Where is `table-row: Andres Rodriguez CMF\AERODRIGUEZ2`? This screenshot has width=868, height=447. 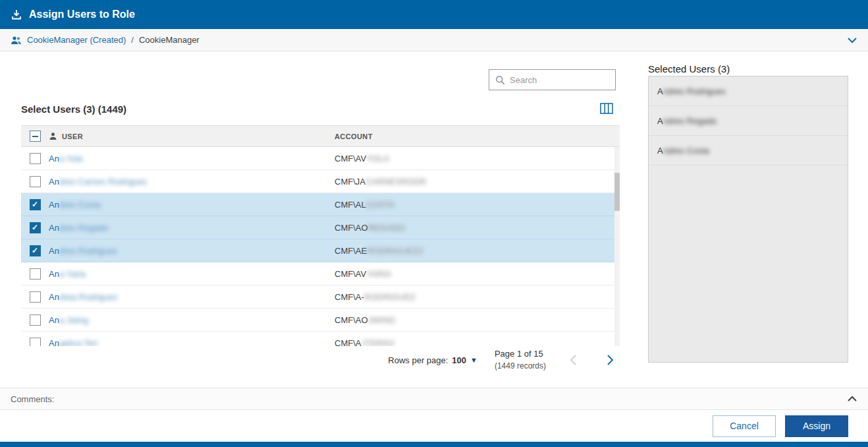
table-row: Andres Rodriguez CMF\AERODRIGUEZ2 is located at coordinates (320, 251).